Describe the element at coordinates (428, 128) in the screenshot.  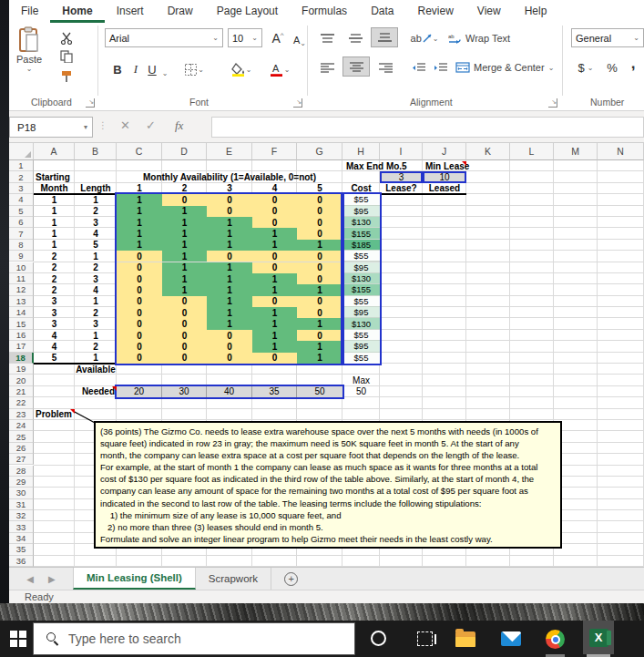
I see `formula-input` at that location.